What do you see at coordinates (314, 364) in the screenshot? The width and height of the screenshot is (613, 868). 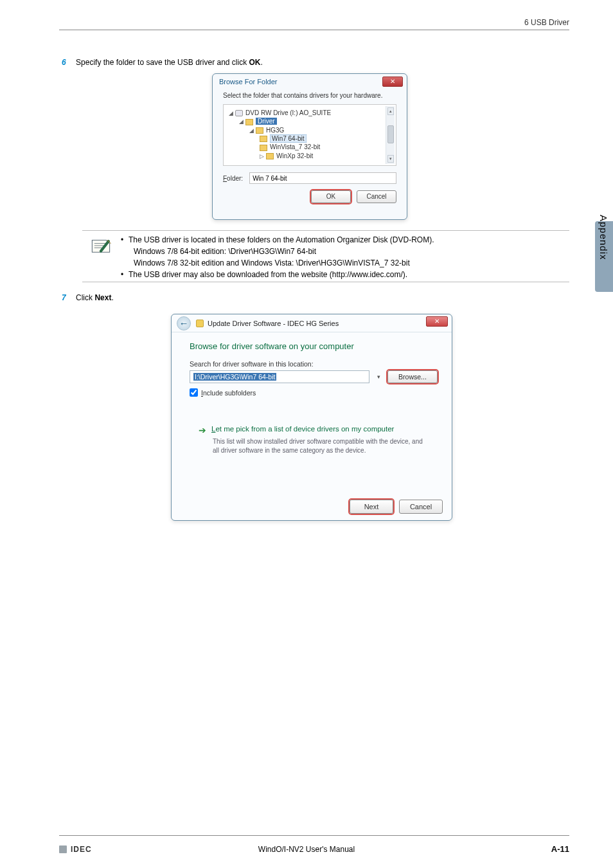 I see `search-label: Search for driver software in this locat…` at bounding box center [314, 364].